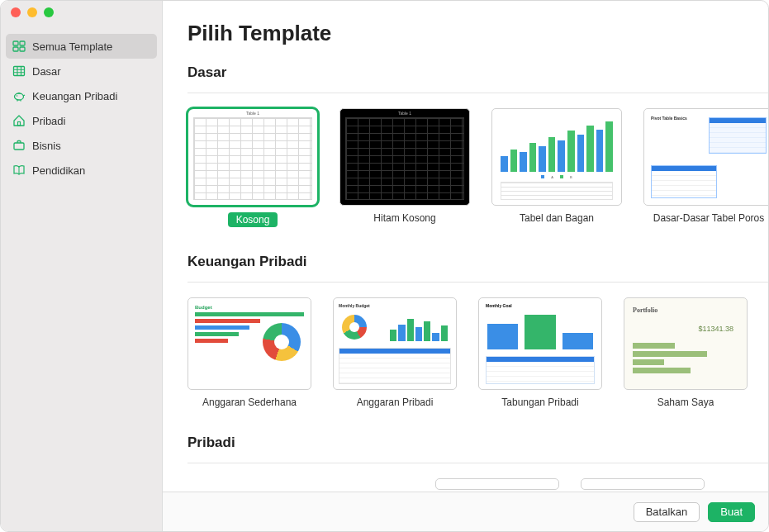  Describe the element at coordinates (540, 353) in the screenshot. I see `template-personal-savings: Monthly Goal Tabungan Pribadi` at that location.